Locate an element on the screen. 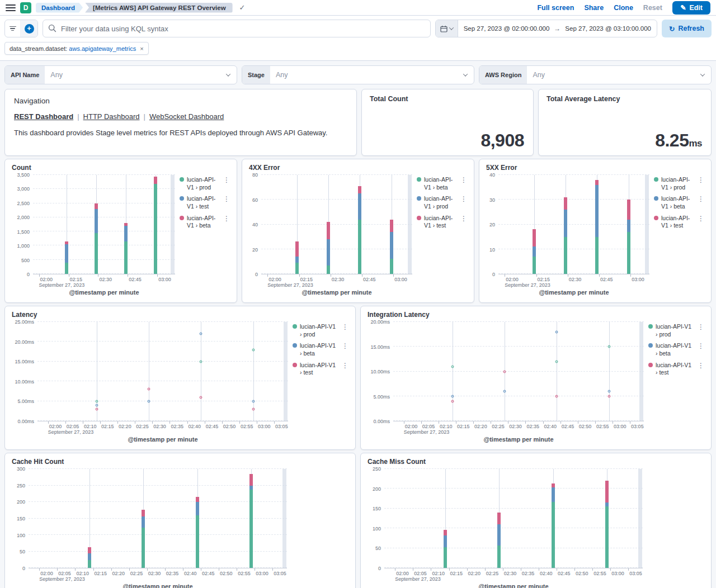 This screenshot has height=588, width=716. http-dashboard-link: HTTP Dashboard is located at coordinates (112, 116).